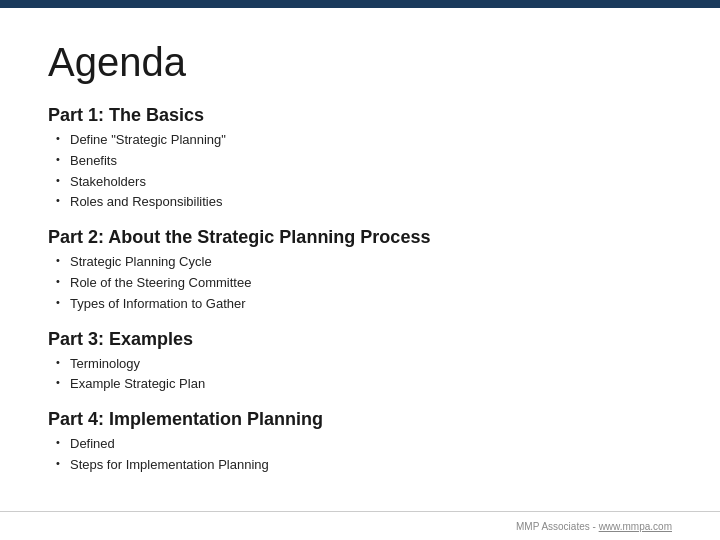  Describe the element at coordinates (364, 364) in the screenshot. I see `list-item: Terminology` at that location.